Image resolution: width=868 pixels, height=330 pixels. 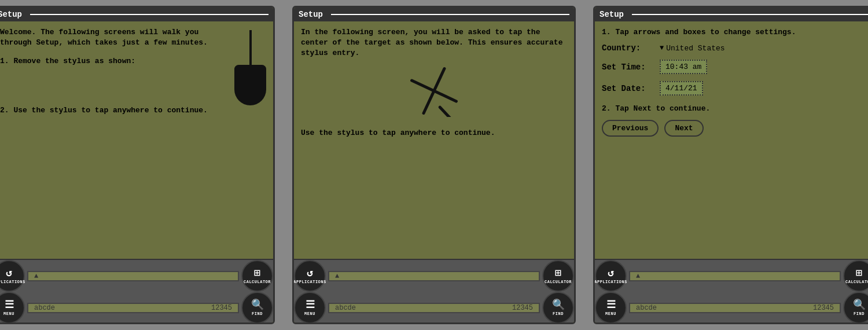 I want to click on graffiti-top-triangle-3: ▲, so click(x=638, y=276).